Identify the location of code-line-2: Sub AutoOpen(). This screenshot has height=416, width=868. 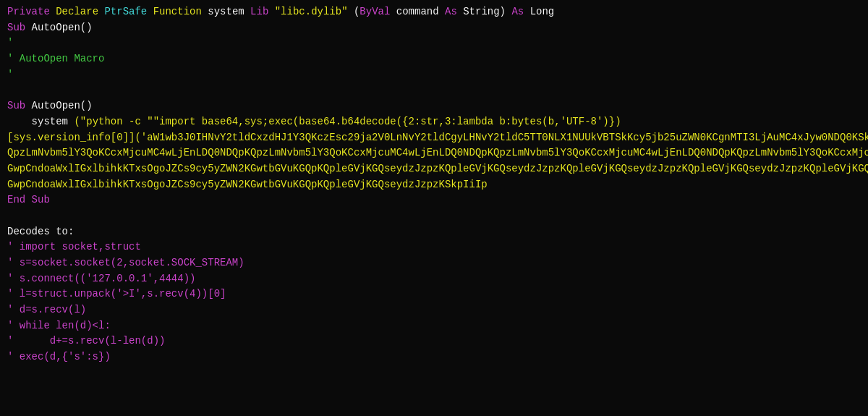
(434, 28).